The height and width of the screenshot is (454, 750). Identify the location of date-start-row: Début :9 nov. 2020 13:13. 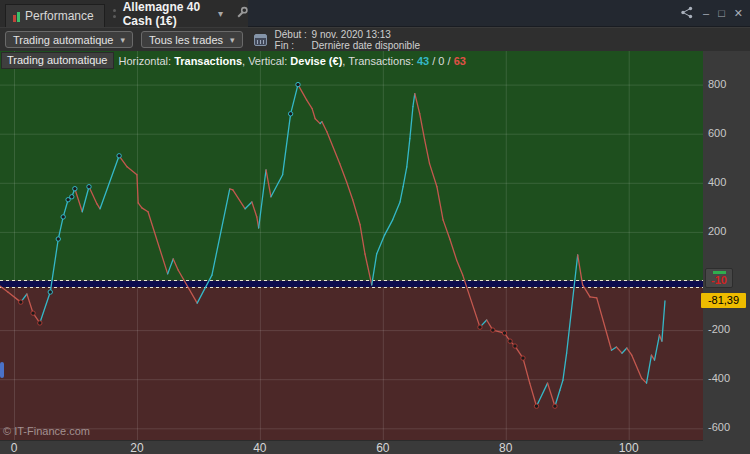
(348, 34).